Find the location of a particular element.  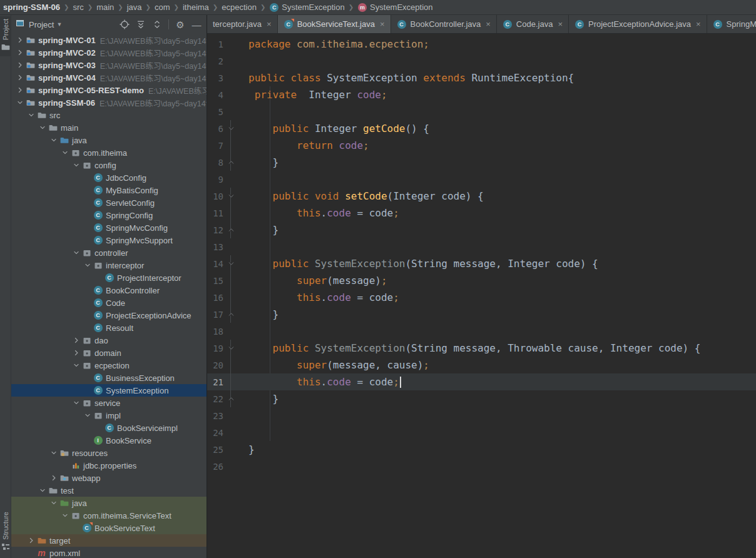

code-line: 13 is located at coordinates (482, 246).